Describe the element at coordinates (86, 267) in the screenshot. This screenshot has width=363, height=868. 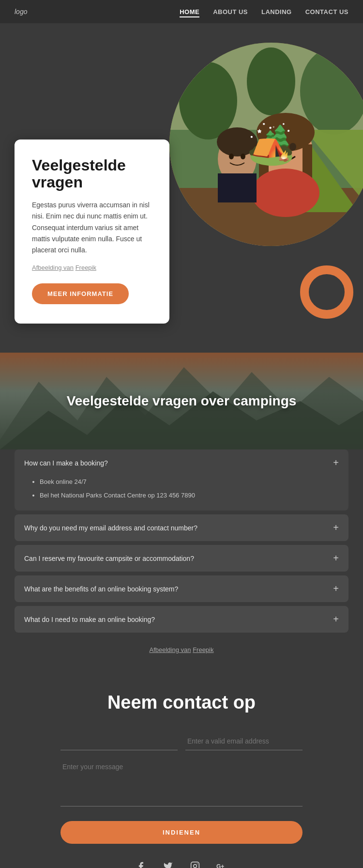
I see `freepik-link: Freepik` at that location.